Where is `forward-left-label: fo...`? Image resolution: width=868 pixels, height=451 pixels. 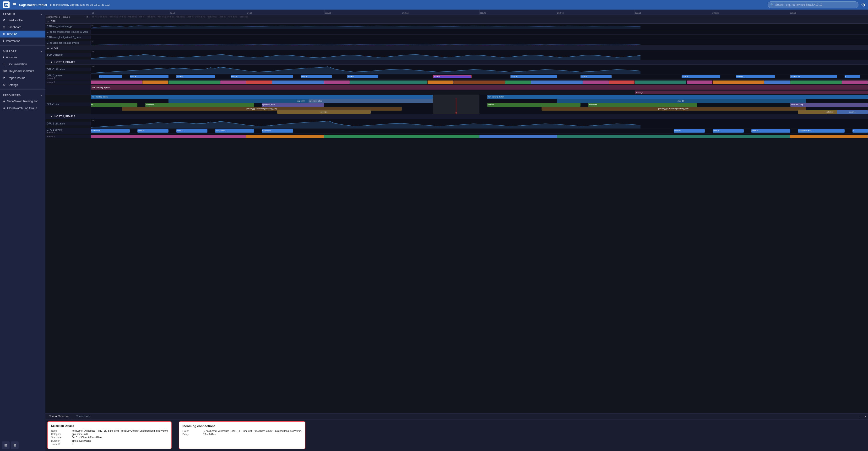
forward-left-label: fo... is located at coordinates (93, 105).